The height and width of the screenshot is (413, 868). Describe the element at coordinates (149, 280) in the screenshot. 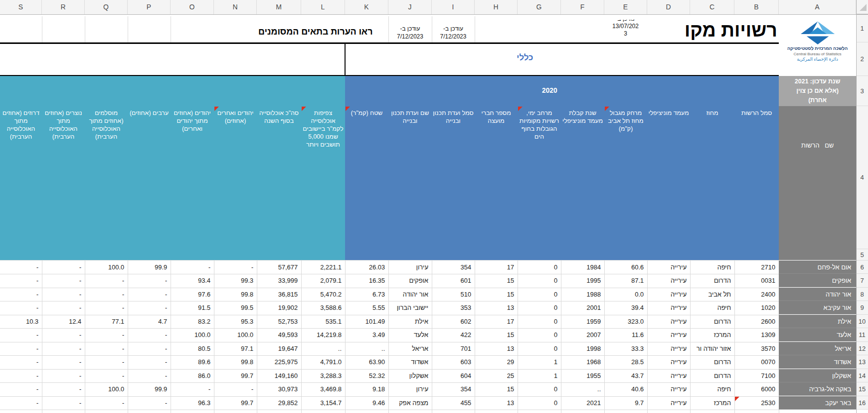

I see `cell-P7: -` at that location.